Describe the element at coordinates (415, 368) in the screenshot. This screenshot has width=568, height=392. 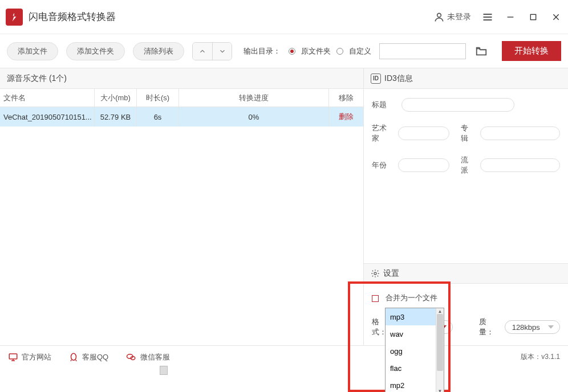
I see `dd-item-flac: flac` at that location.